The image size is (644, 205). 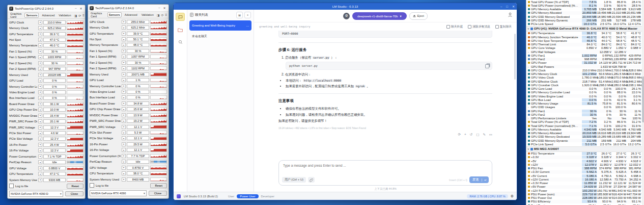 What do you see at coordinates (585, 20) in the screenshot?
I see `sensor-row: GPU D3D Memory Dynamic266 MB231 MB517 MB…` at bounding box center [585, 20].